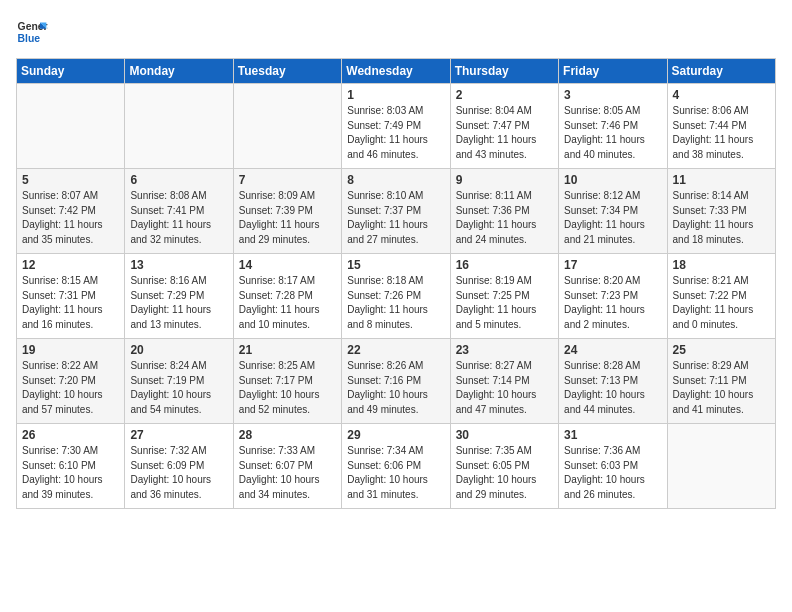 This screenshot has width=792, height=612. I want to click on week-row: 19Sunrise: 8:22 AMSunset: 7:20 PMDayligh…, so click(396, 382).